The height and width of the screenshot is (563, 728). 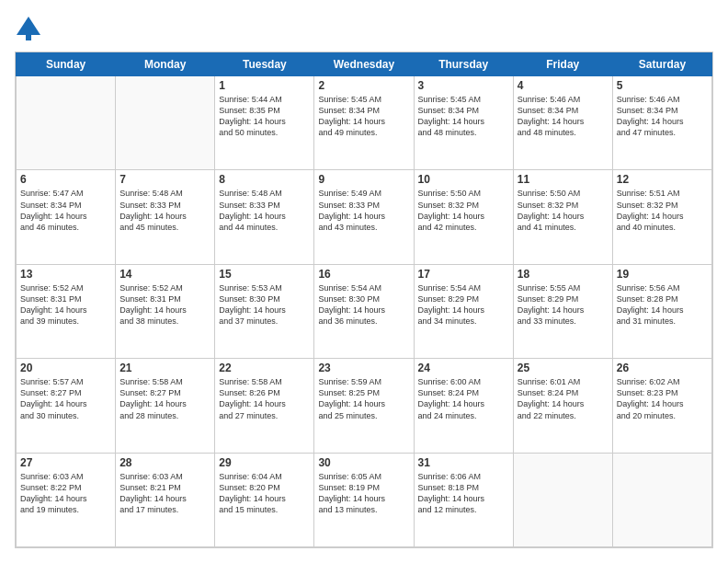 What do you see at coordinates (662, 86) in the screenshot?
I see `day-number: 5` at bounding box center [662, 86].